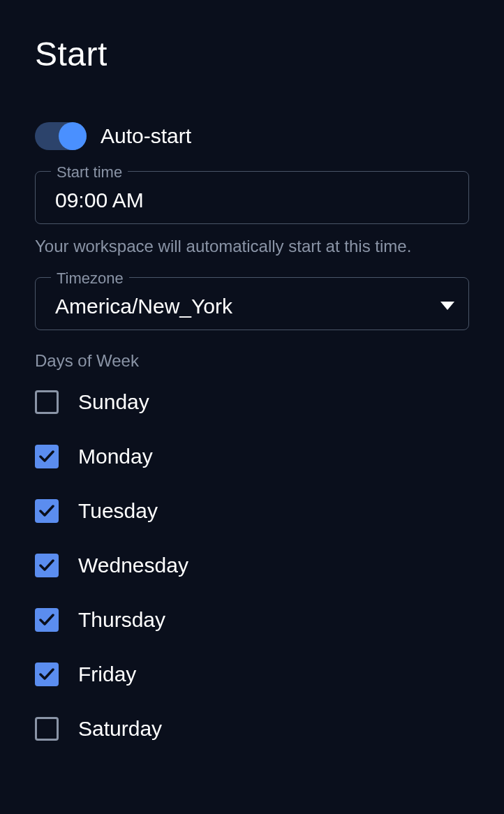 This screenshot has width=504, height=814. What do you see at coordinates (252, 457) in the screenshot?
I see `day-checkbox-monday: Monday` at bounding box center [252, 457].